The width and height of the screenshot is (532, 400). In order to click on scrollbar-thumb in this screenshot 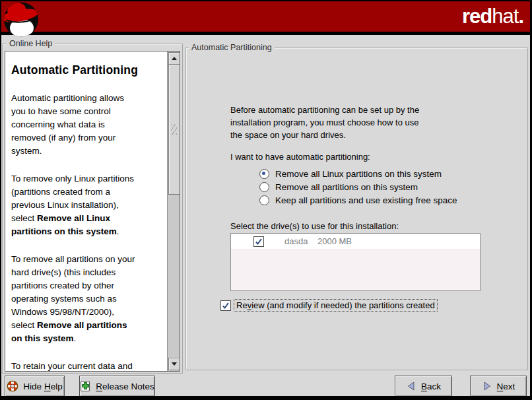, I will do `click(174, 129)`.